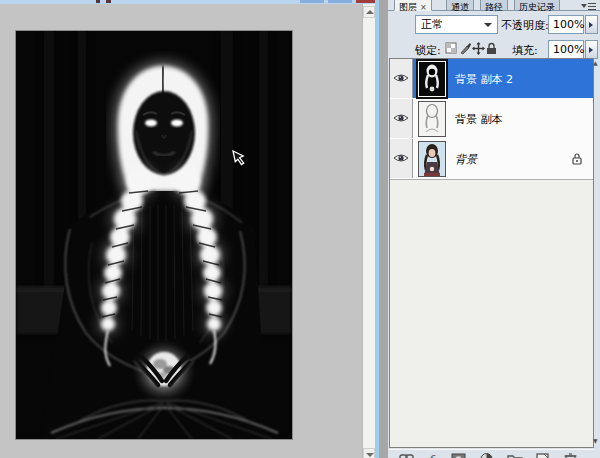 Image resolution: width=600 pixels, height=458 pixels. I want to click on canvas-vertical-scrollbar, so click(369, 231).